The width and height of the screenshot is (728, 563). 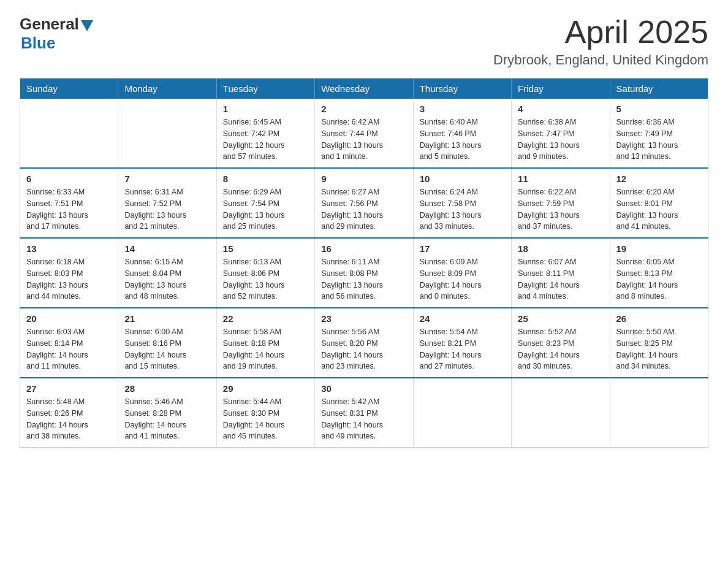 I want to click on calendar-cell: 28Sunrise: 5:46 AM Sunset: 8:28 PM Dayli…, so click(x=167, y=413).